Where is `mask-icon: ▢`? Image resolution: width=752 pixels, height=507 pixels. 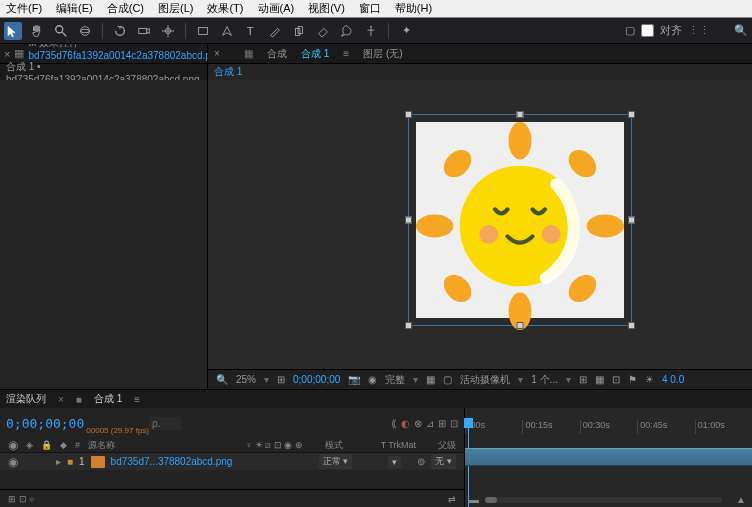
mask-icon: ▢ is located at coordinates (448, 380).